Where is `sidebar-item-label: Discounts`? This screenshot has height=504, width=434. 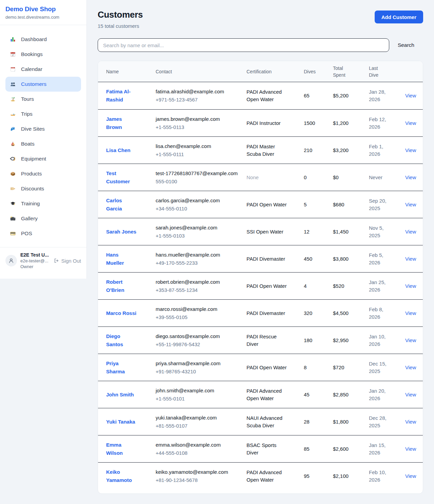
sidebar-item-label: Discounts is located at coordinates (33, 189).